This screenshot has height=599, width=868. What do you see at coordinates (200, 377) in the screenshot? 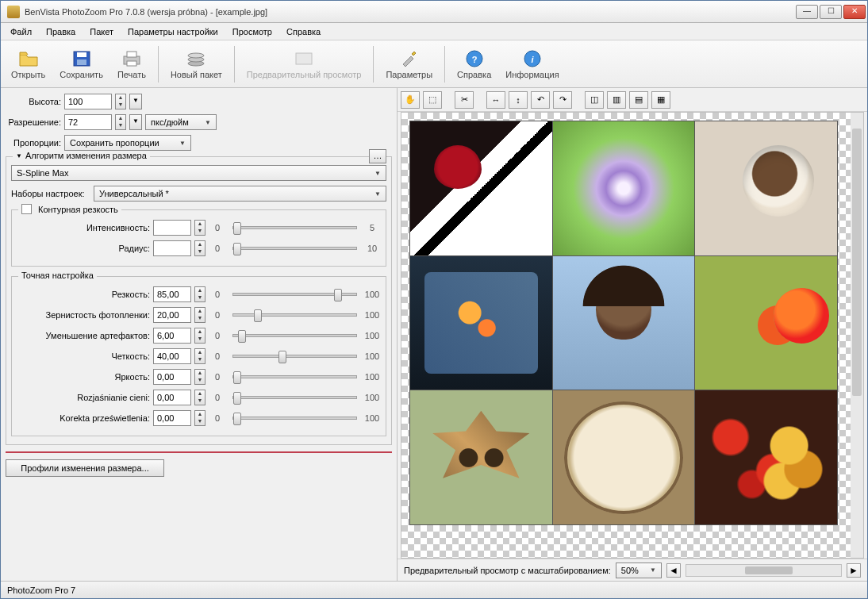
I see `brightness-spinner: ▲▼` at bounding box center [200, 377].